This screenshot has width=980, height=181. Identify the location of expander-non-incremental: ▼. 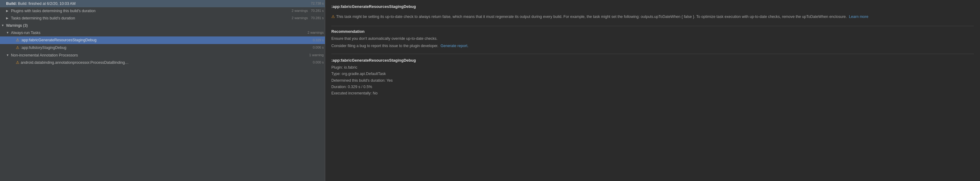
(8, 56).